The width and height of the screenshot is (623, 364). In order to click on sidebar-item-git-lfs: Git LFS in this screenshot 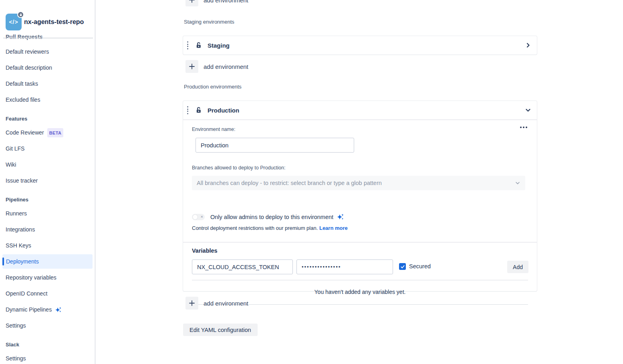, I will do `click(15, 149)`.